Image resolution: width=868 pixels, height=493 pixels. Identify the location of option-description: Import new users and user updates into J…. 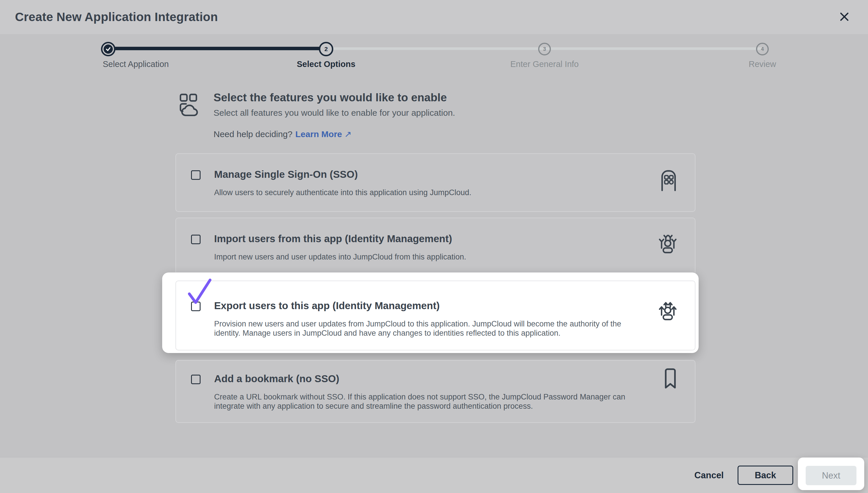
(340, 257).